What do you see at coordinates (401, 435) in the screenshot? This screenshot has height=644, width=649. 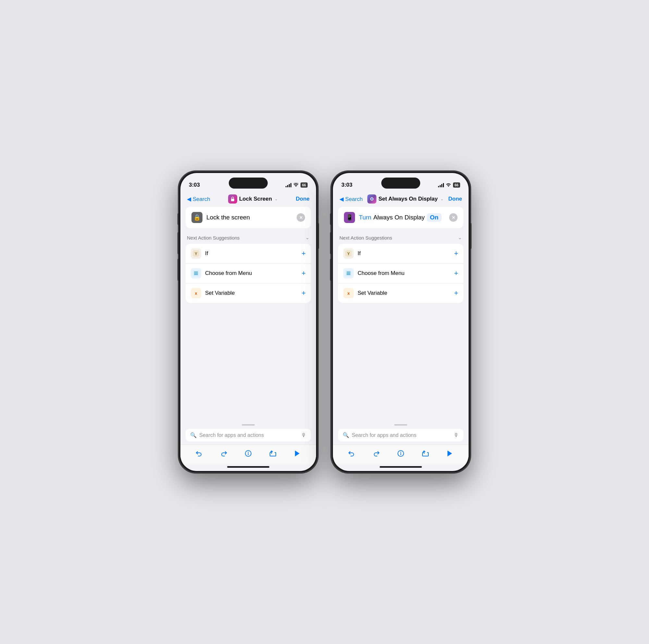 I see `search-bar-2: 🔍 Search for apps and actions 🎙` at bounding box center [401, 435].